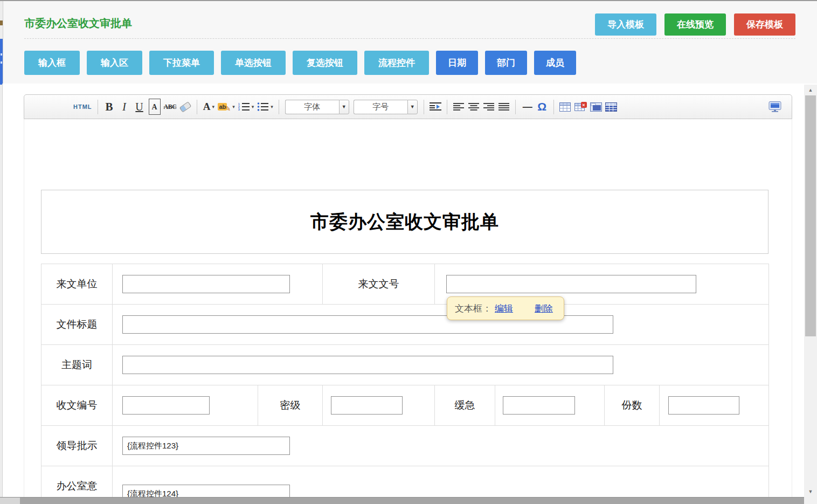 The width and height of the screenshot is (817, 504). Describe the element at coordinates (77, 482) in the screenshot. I see `office-opinion-label: 办公室意` at that location.